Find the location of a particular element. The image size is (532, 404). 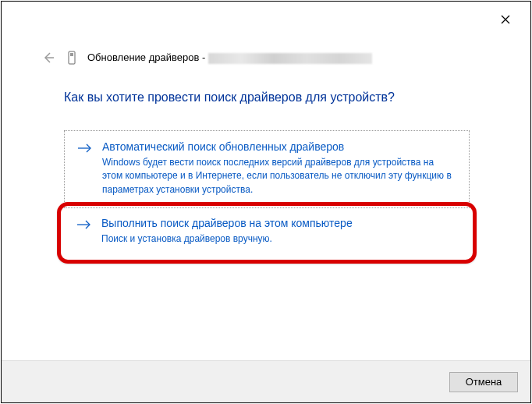

cancel-button: Отмена is located at coordinates (484, 382).